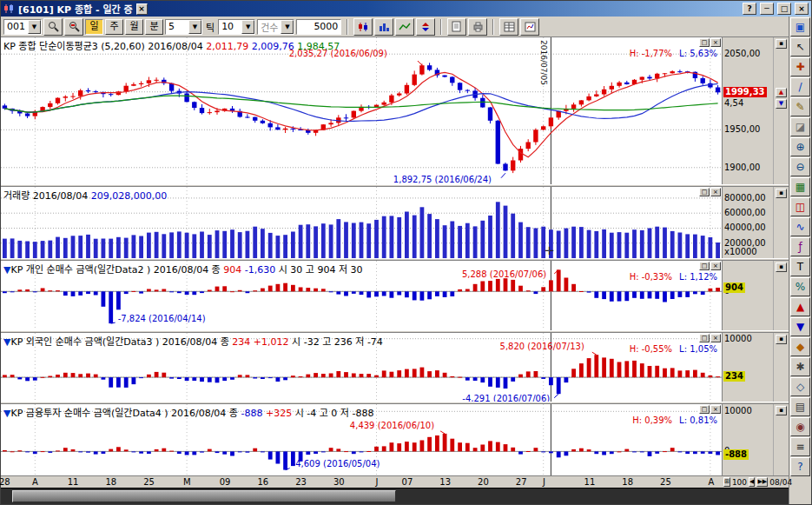 The height and width of the screenshot is (505, 812). I want to click on eraser-tool-icon: ◪, so click(801, 127).